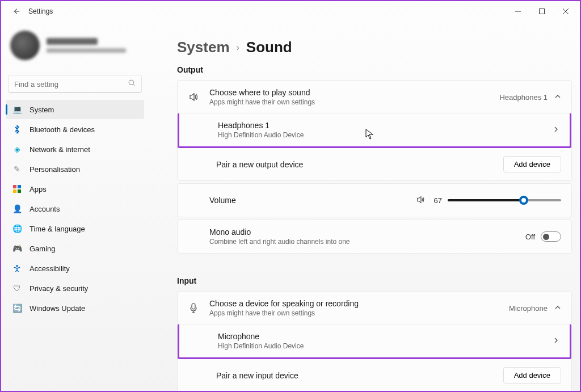 Image resolution: width=581 pixels, height=392 pixels. What do you see at coordinates (75, 288) in the screenshot?
I see `nav-privacy: 🛡Privacy & security` at bounding box center [75, 288].